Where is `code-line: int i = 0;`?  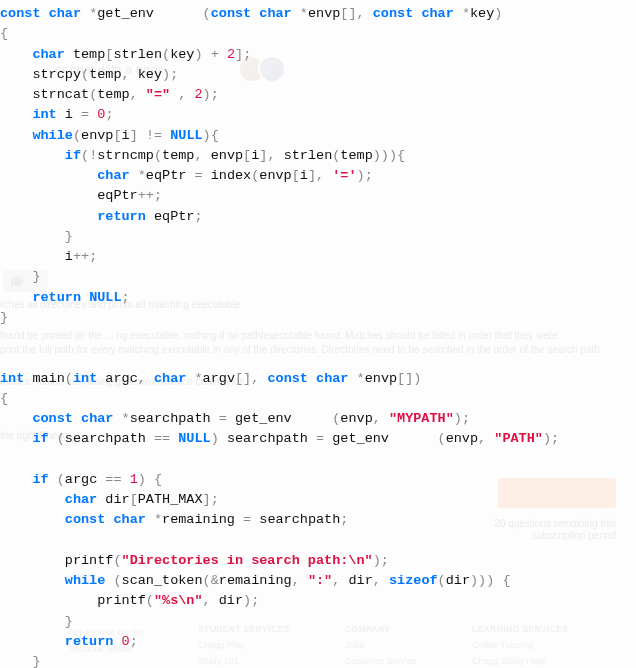
code-line: int i = 0; is located at coordinates (318, 115).